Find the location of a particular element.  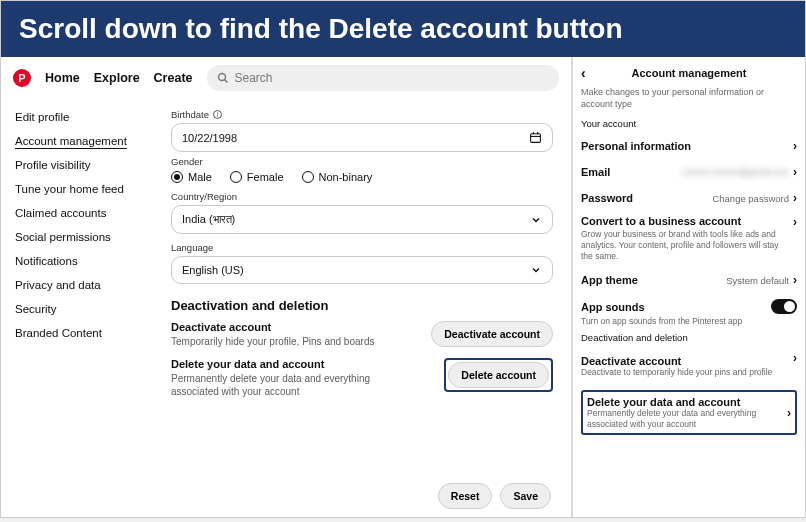

your-account-label: Your account is located at coordinates (689, 124).